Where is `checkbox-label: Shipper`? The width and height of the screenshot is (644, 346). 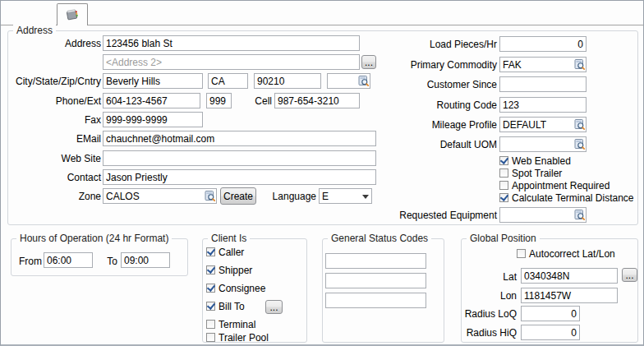
checkbox-label: Shipper is located at coordinates (235, 270).